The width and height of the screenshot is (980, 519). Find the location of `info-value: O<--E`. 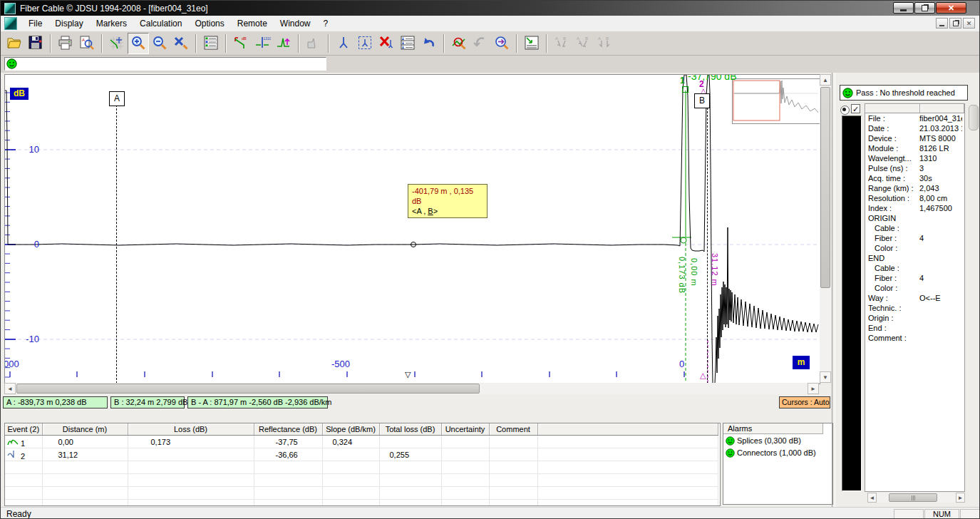

info-value: O<--E is located at coordinates (941, 298).